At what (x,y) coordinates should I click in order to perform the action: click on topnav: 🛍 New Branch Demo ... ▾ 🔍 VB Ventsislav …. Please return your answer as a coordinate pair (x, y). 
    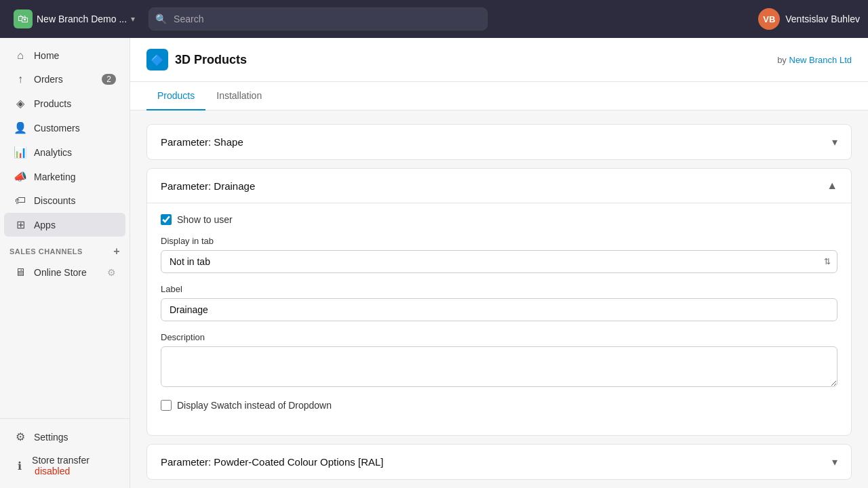
    Looking at the image, I should click on (434, 19).